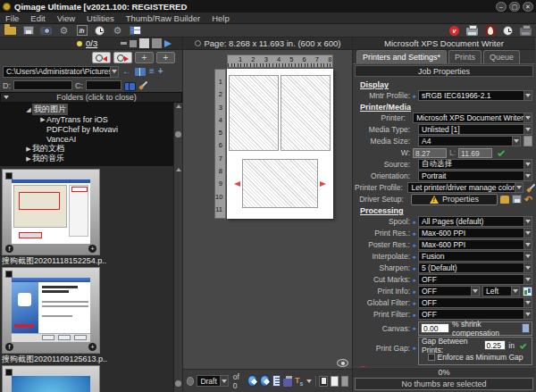 The image size is (536, 392). I want to click on menu-utilities: Utilities, so click(100, 18).